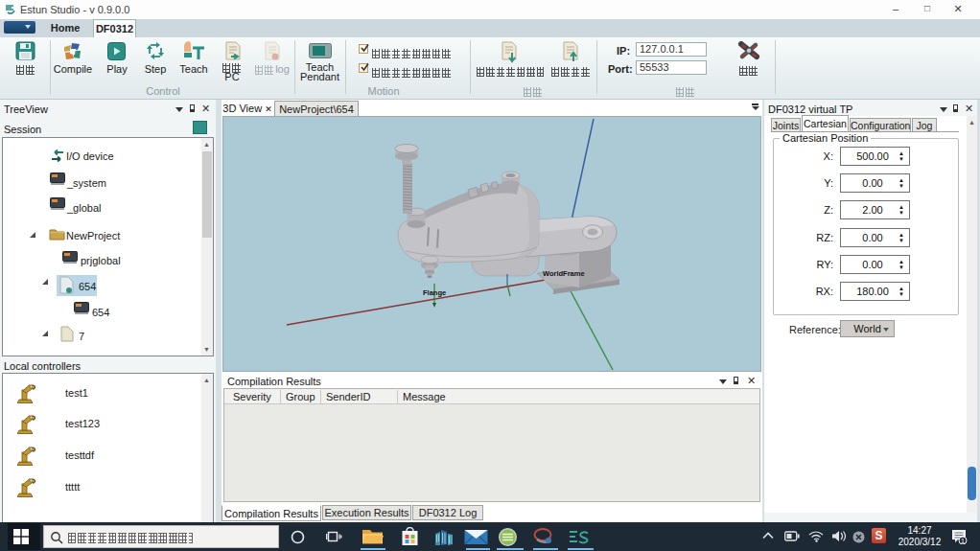  Describe the element at coordinates (963, 540) in the screenshot. I see `svg-text: 1` at that location.